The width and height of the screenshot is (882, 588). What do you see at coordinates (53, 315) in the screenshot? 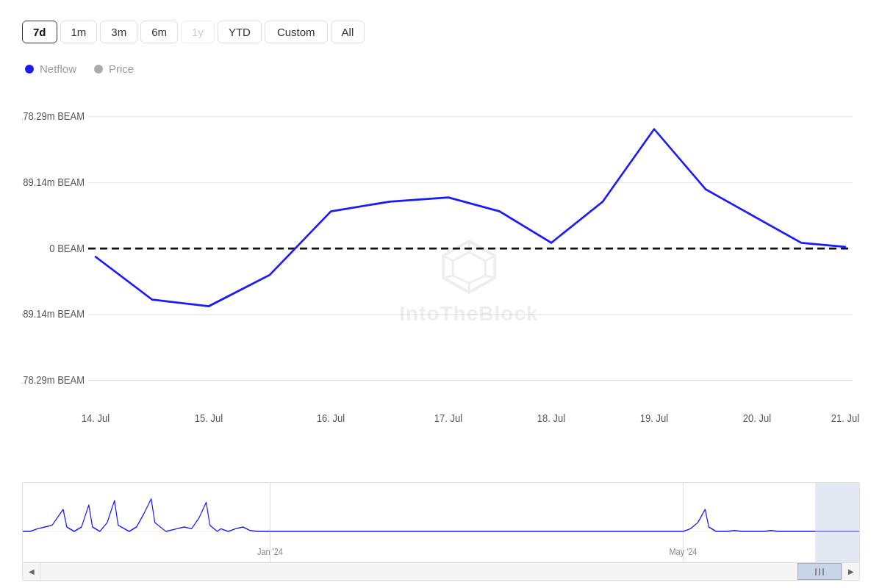
I see `svg-text: -89.14m BEAM` at bounding box center [53, 315].